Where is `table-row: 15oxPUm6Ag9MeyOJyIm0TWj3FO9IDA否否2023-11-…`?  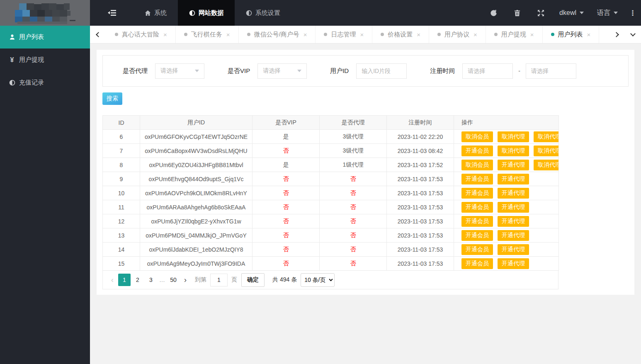 table-row: 15oxPUm6Ag9MeyOJyIm0TWj3FO9IDA否否2023-11-… is located at coordinates (331, 264).